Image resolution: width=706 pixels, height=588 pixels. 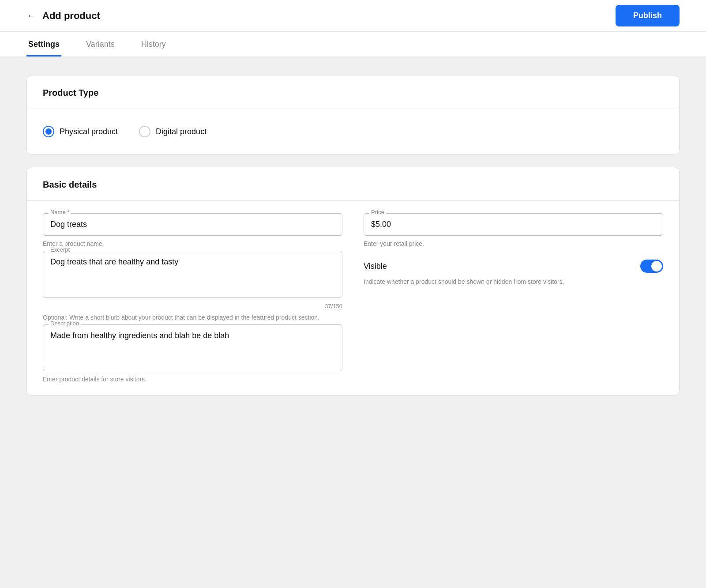 I want to click on visible-row: Visible, so click(x=514, y=266).